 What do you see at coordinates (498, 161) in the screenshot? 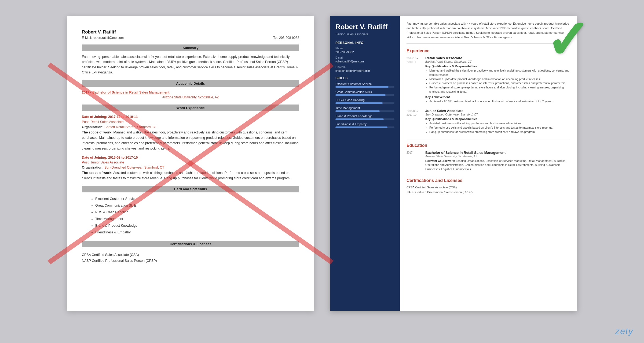
I see `edu-content: Bachelor of Science in Retail Sales Mana…` at bounding box center [498, 161].